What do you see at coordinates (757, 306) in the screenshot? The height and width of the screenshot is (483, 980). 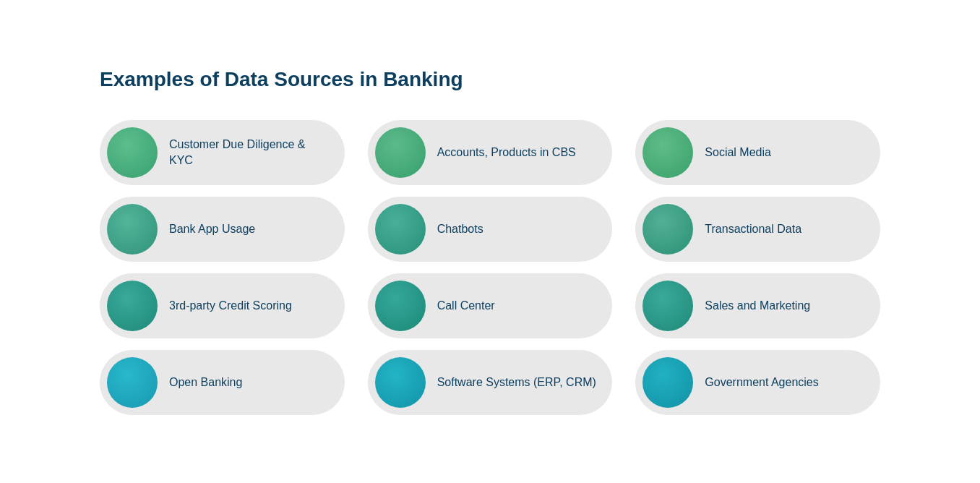 I see `data-source-card: Sales and Marketing` at bounding box center [757, 306].